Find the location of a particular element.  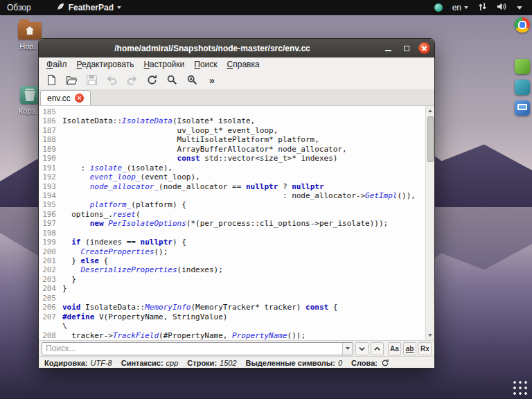

network-icon is located at coordinates (482, 8).